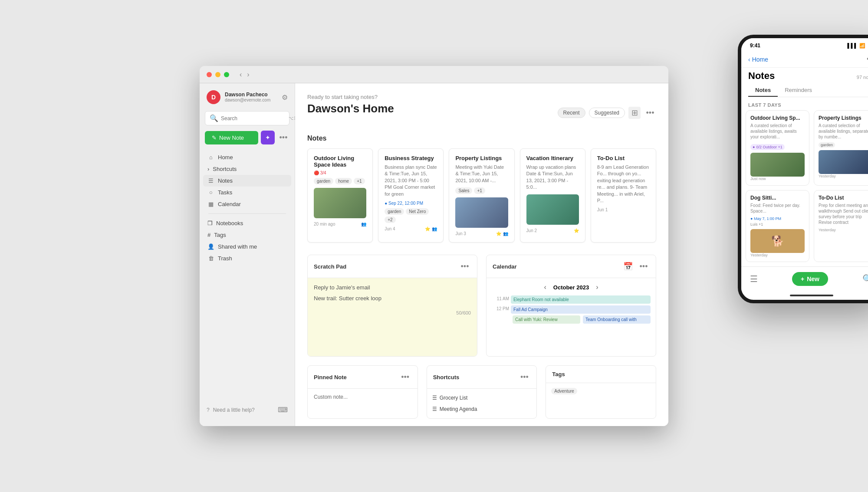 Image resolution: width=868 pixels, height=492 pixels. I want to click on note-footer: Jun 1, so click(623, 210).